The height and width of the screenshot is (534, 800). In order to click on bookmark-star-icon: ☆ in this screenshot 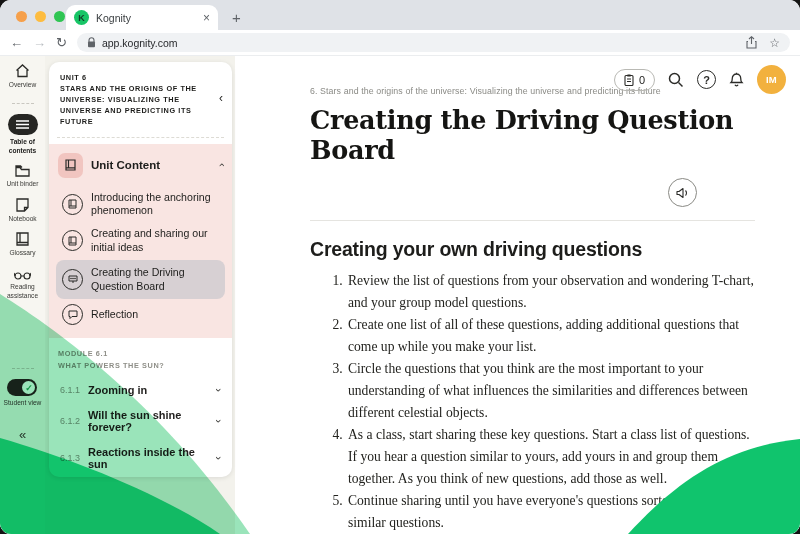, I will do `click(774, 43)`.